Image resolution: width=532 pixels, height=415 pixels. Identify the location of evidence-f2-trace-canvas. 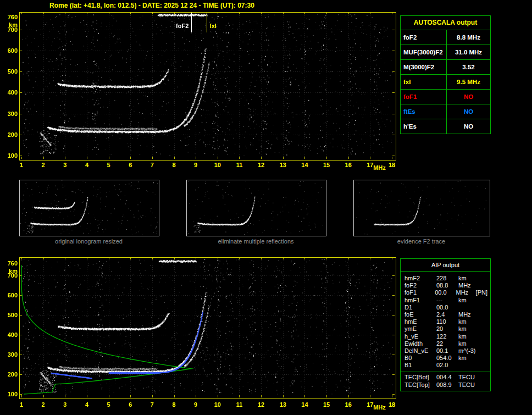
(421, 208).